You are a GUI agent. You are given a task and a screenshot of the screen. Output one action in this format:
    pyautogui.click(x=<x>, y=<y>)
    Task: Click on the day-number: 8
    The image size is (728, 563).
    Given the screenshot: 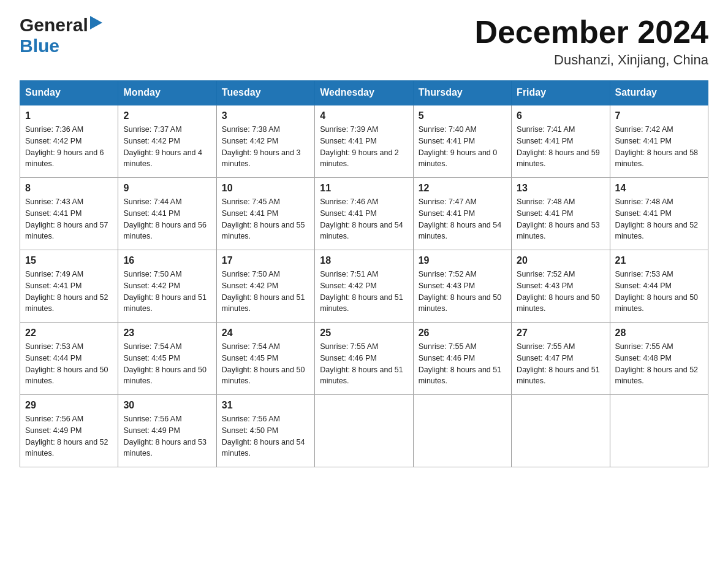 What is the action you would take?
    pyautogui.click(x=69, y=188)
    